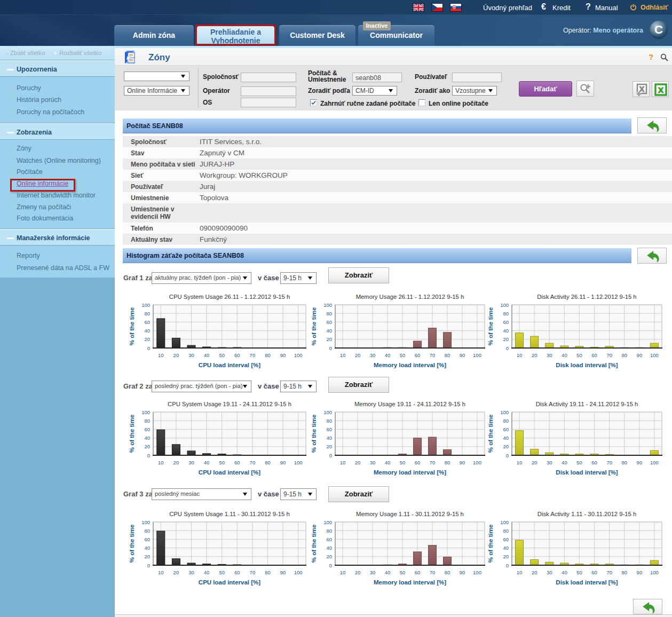 This screenshot has height=617, width=672. Describe the element at coordinates (587, 514) in the screenshot. I see `svg-text:Disk Activity 1.11 - 30.11.201: Disk Activity 1.11 - 30.11.2012 9-15 h` at that location.